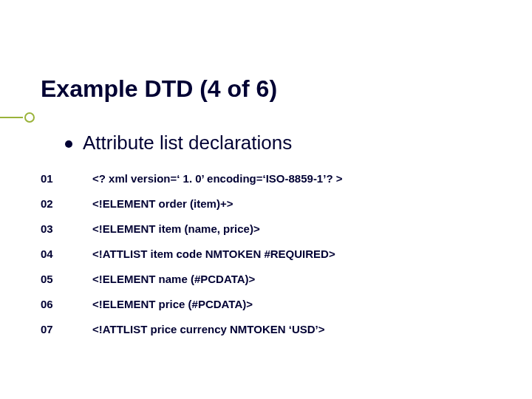 The height and width of the screenshot is (399, 532). Describe the element at coordinates (208, 330) in the screenshot. I see `line-content: <!ATTLIST price currency NMTOKEN ‘USD’>` at that location.